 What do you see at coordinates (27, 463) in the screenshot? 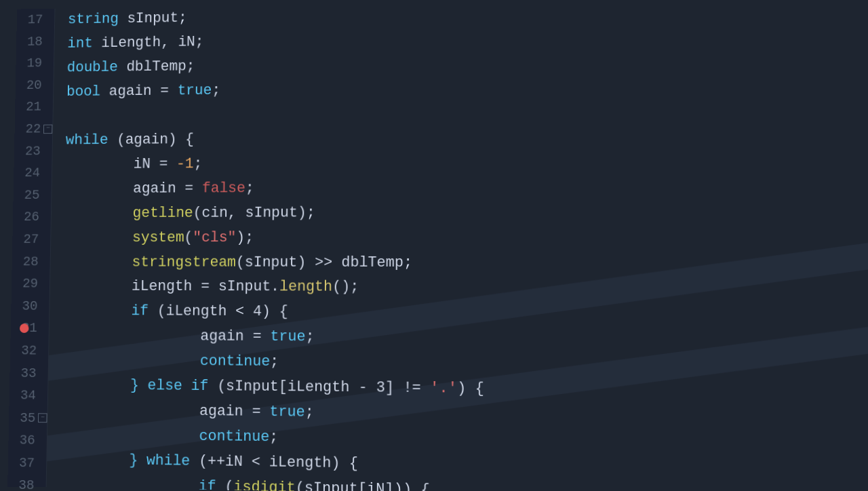
I see `line-37: 37` at bounding box center [27, 463].